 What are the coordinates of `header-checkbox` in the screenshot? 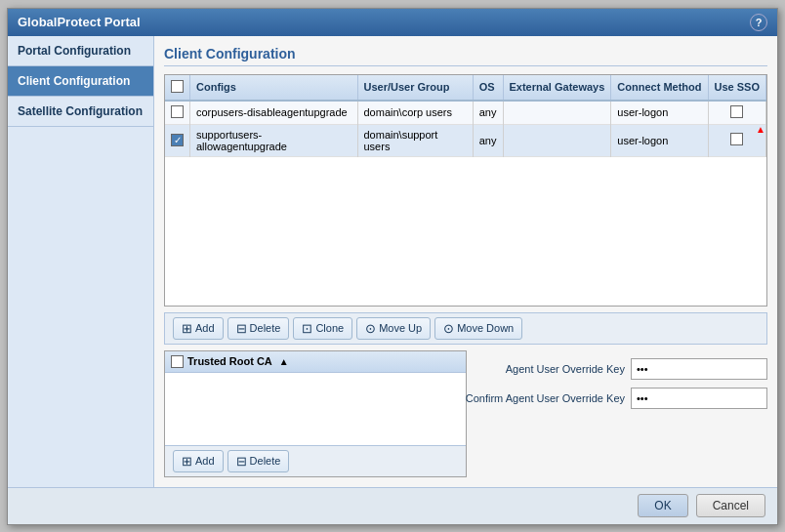 It's located at (178, 86).